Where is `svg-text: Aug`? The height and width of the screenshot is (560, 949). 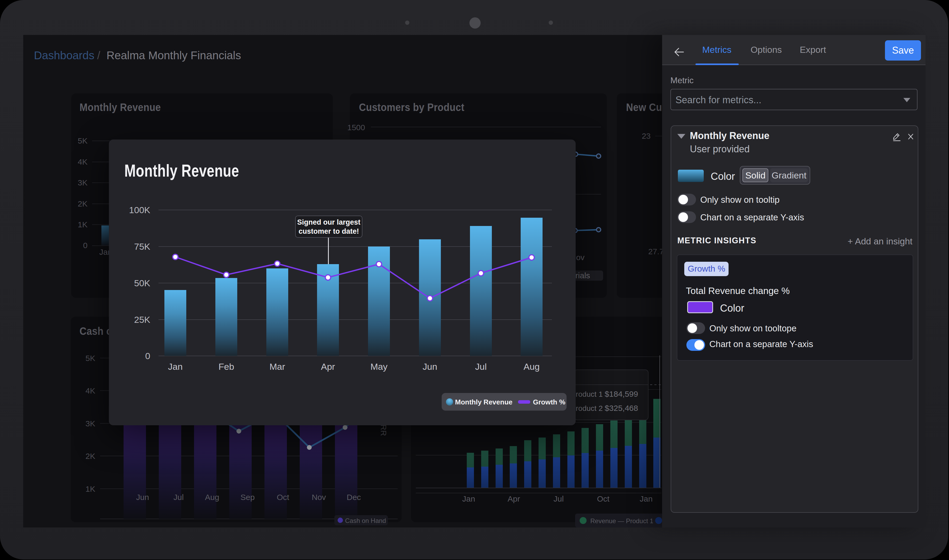 svg-text: Aug is located at coordinates (532, 367).